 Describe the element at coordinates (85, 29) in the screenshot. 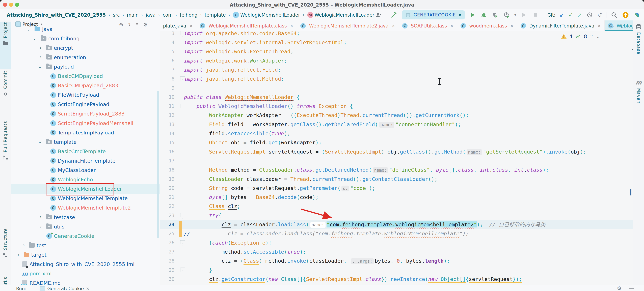

I see `tree-item-java: ⌄java` at that location.